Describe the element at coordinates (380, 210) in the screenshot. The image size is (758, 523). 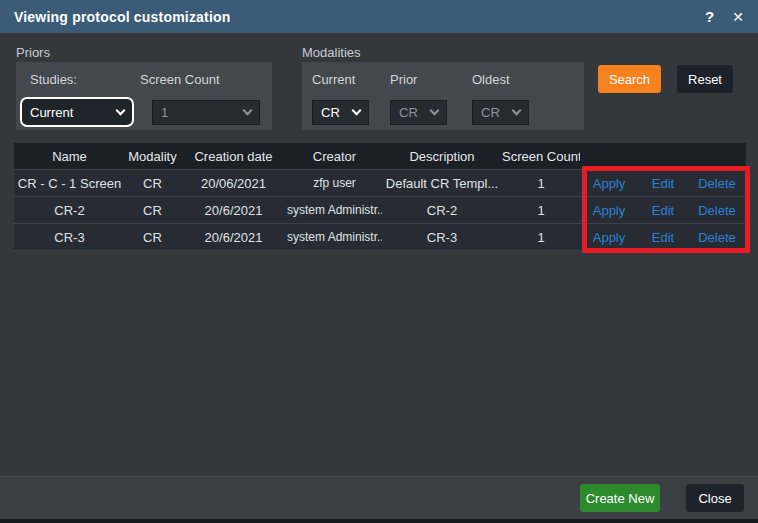
I see `table-body: CR - C - 1 Screen CR 20/06/2021 zfp user…` at that location.